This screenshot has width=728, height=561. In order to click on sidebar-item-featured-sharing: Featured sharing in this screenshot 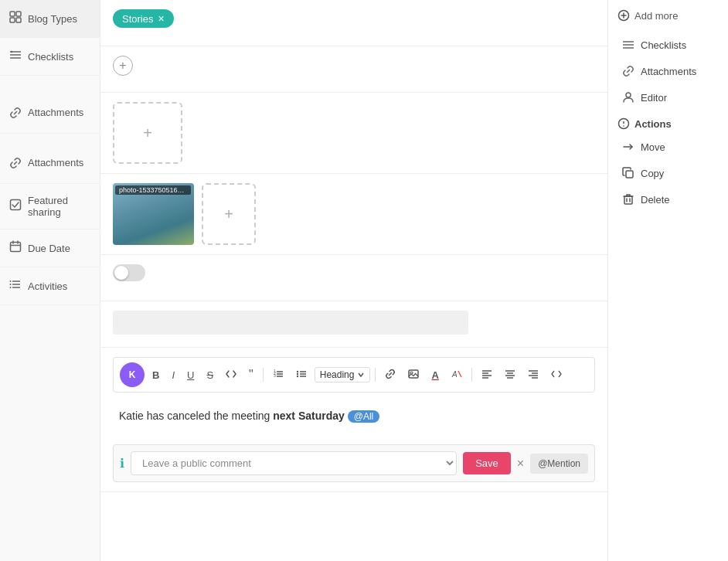, I will do `click(49, 207)`.